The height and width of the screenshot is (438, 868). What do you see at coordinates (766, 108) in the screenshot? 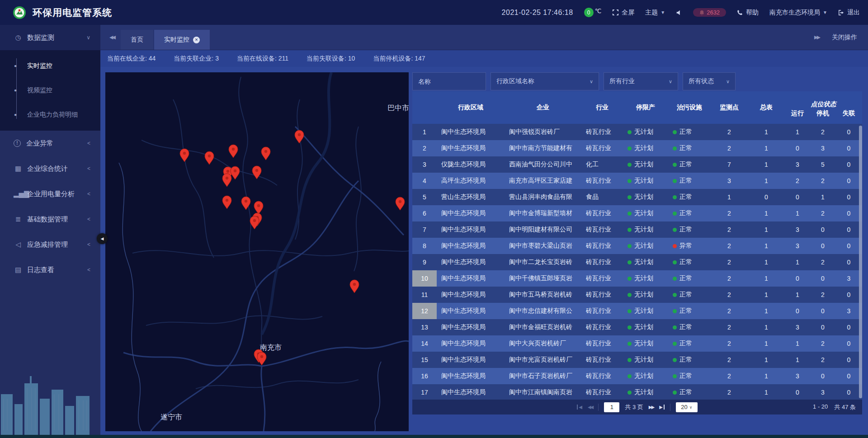
I see `col-meter-header: 总表` at bounding box center [766, 108].